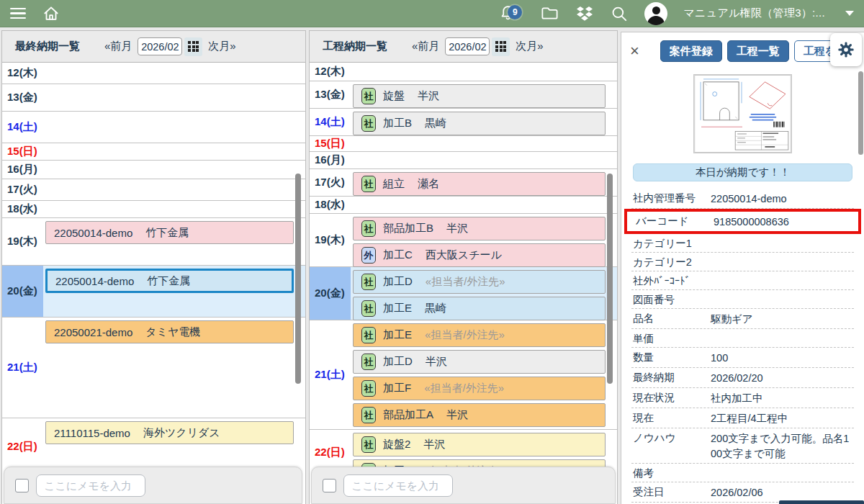 The width and height of the screenshot is (864, 504). Describe the element at coordinates (464, 47) in the screenshot. I see `process-due-date-header: 工程納期一覧 «前月 次月»` at that location.